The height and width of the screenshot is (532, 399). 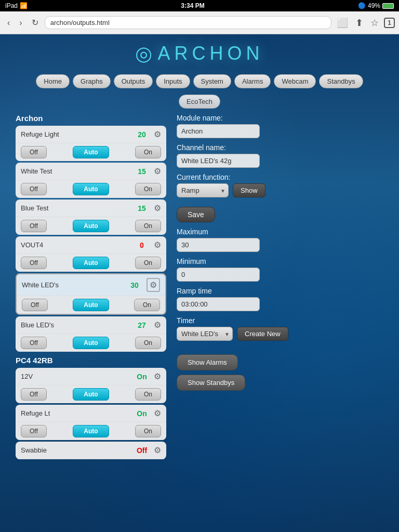 I want to click on on-btn-refuge-lt: On, so click(x=148, y=431).